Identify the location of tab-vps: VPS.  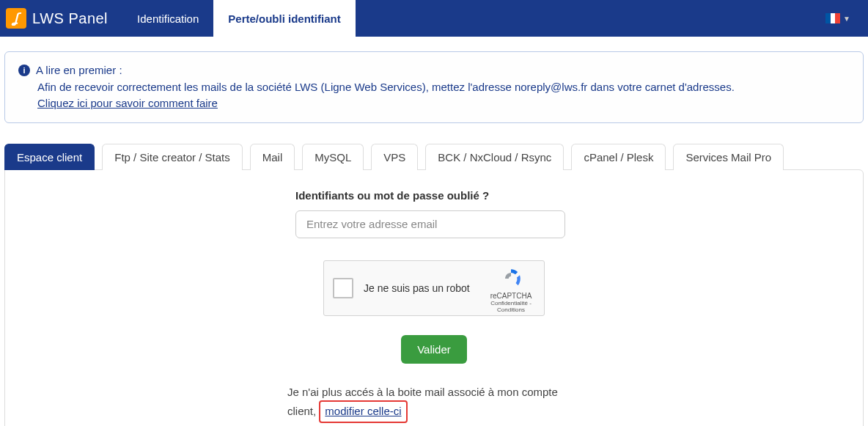
(394, 157).